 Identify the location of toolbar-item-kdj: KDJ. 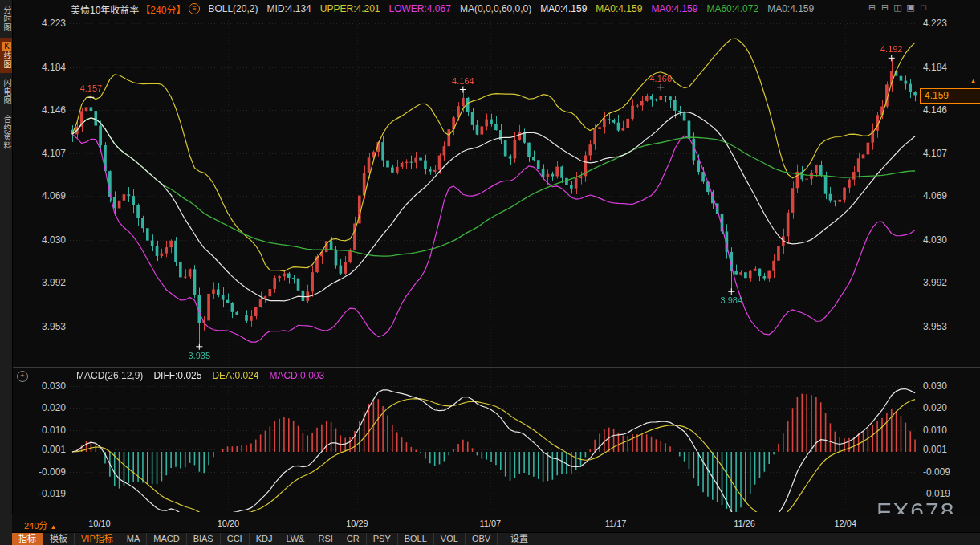
(265, 539).